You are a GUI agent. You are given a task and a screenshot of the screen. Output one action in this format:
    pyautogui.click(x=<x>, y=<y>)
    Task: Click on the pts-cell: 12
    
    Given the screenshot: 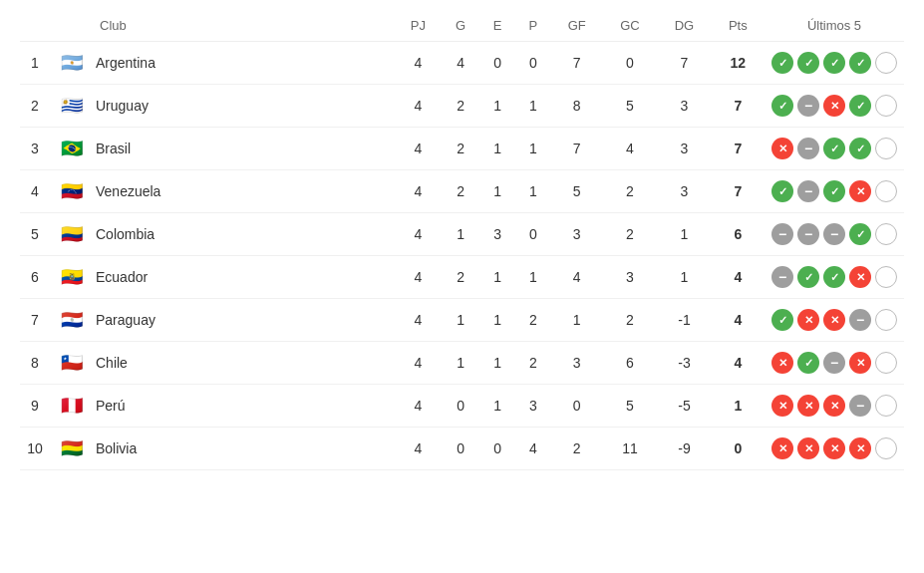 What is the action you would take?
    pyautogui.click(x=738, y=64)
    